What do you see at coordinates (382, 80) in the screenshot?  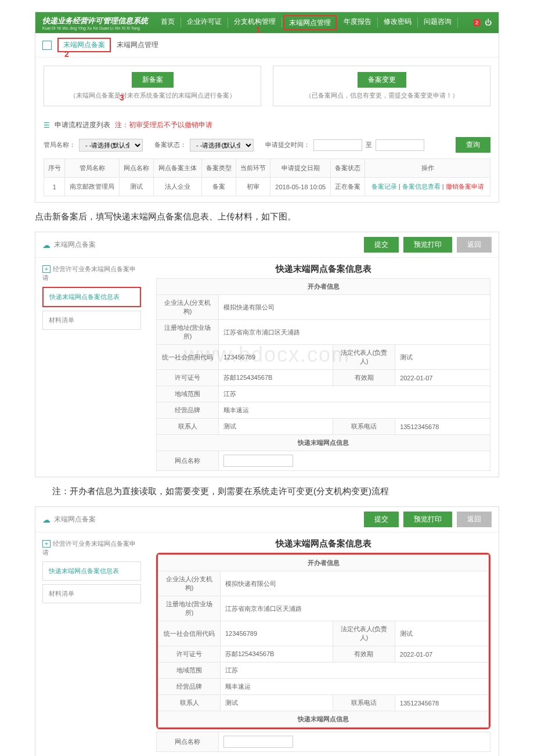 I see `change-filing-button: 备案变更` at bounding box center [382, 80].